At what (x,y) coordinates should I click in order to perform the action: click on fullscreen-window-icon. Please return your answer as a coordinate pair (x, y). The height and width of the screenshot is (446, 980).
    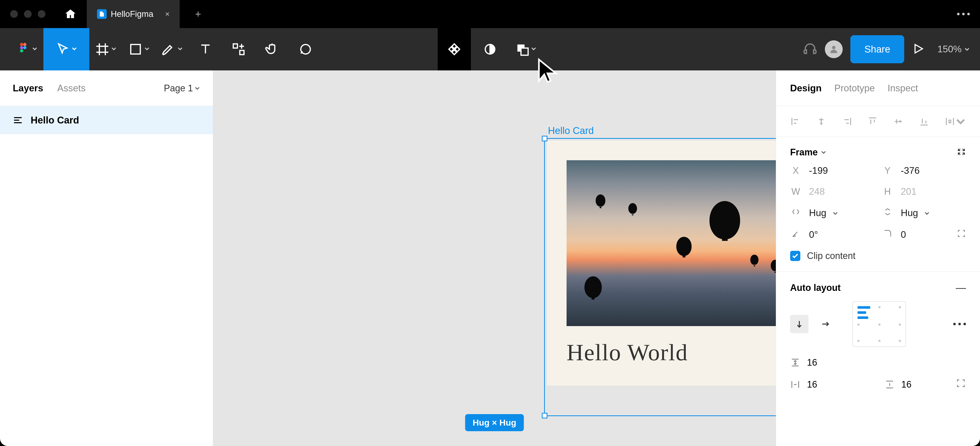
    Looking at the image, I should click on (41, 14).